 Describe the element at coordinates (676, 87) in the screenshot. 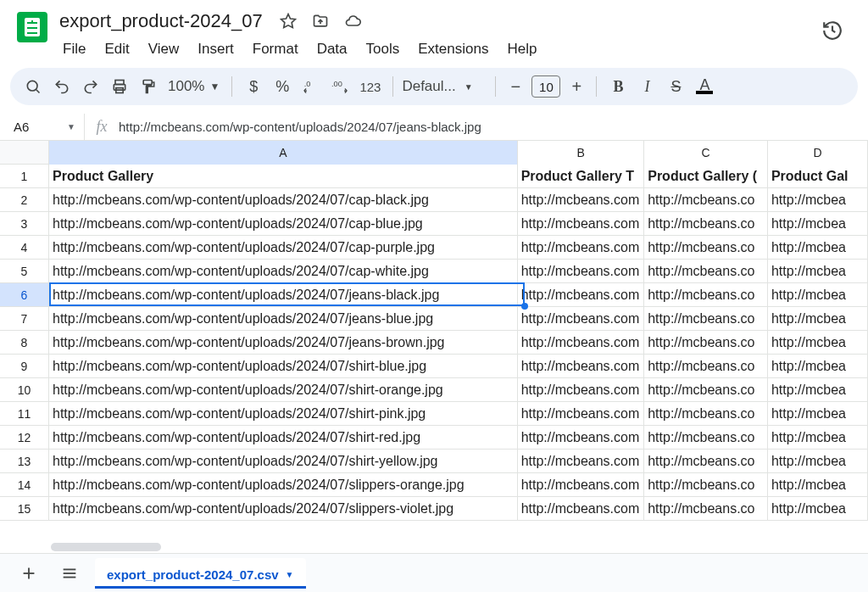

I see `strikethrough-button: S` at that location.